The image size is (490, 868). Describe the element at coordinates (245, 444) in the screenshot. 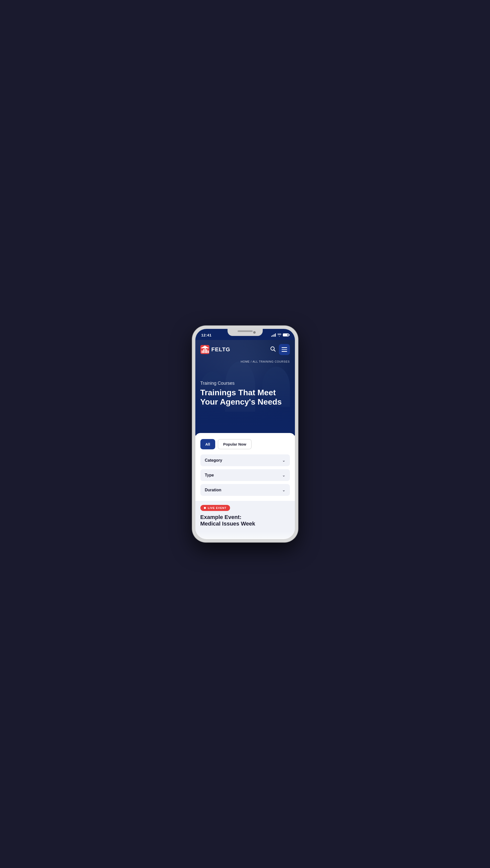

I see `tabs-container: All Popular Now` at that location.